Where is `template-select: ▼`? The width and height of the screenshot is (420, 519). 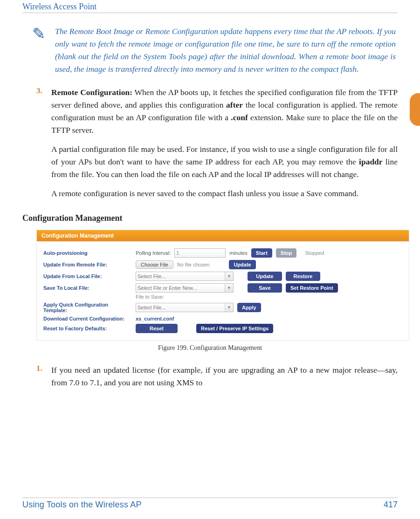
template-select: ▼ is located at coordinates (185, 307).